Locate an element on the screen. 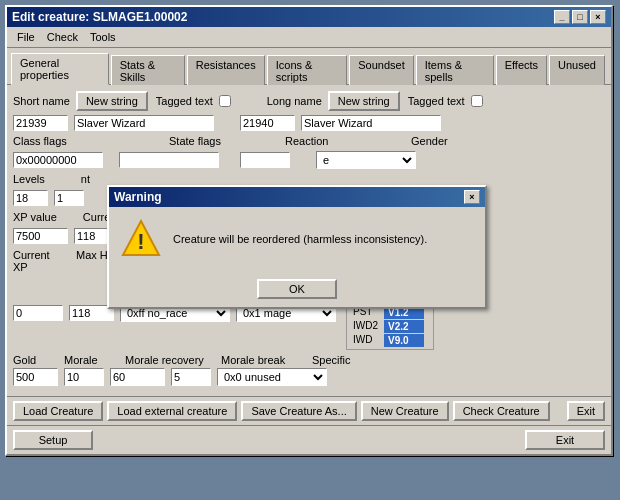 The image size is (620, 500). load-creature-button: Load Creature is located at coordinates (58, 411).